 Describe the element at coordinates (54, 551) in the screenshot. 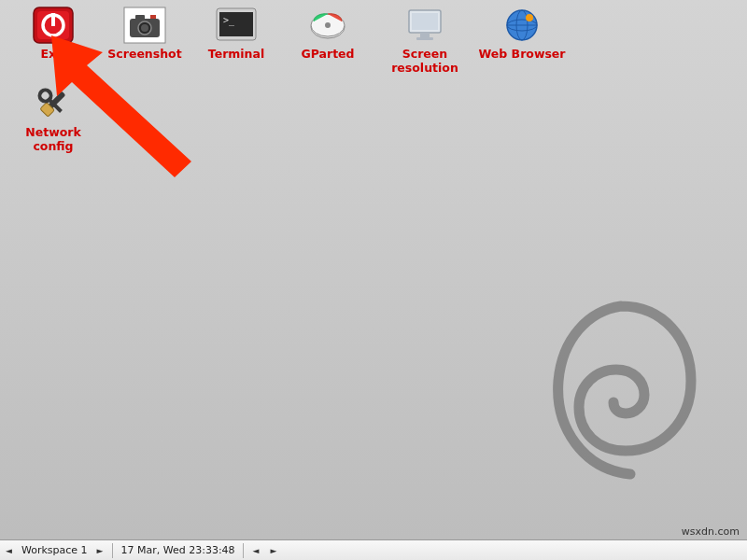

I see `workspace-label: Workspace 1` at that location.